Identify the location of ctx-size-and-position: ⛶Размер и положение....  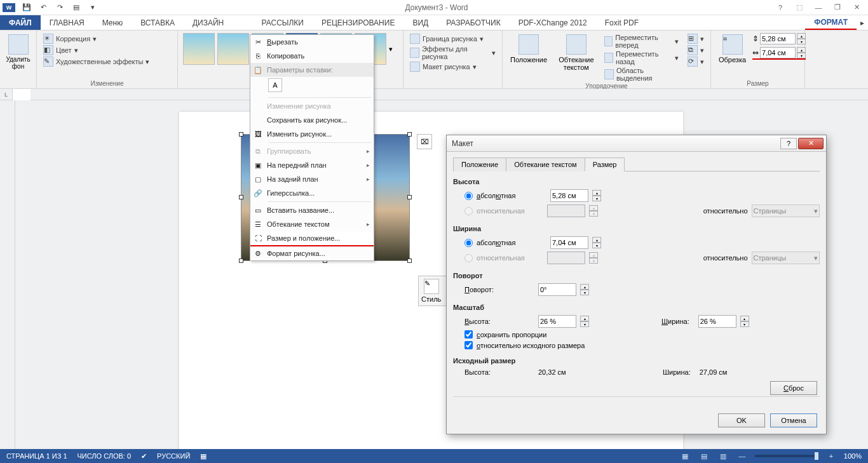
(312, 239).